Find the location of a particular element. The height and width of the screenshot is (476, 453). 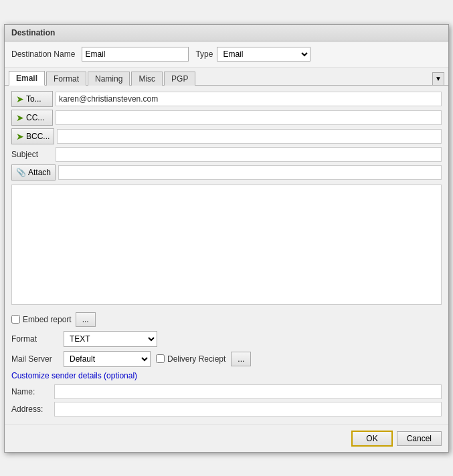

destination-name-label: Destination Name is located at coordinates (43, 54).